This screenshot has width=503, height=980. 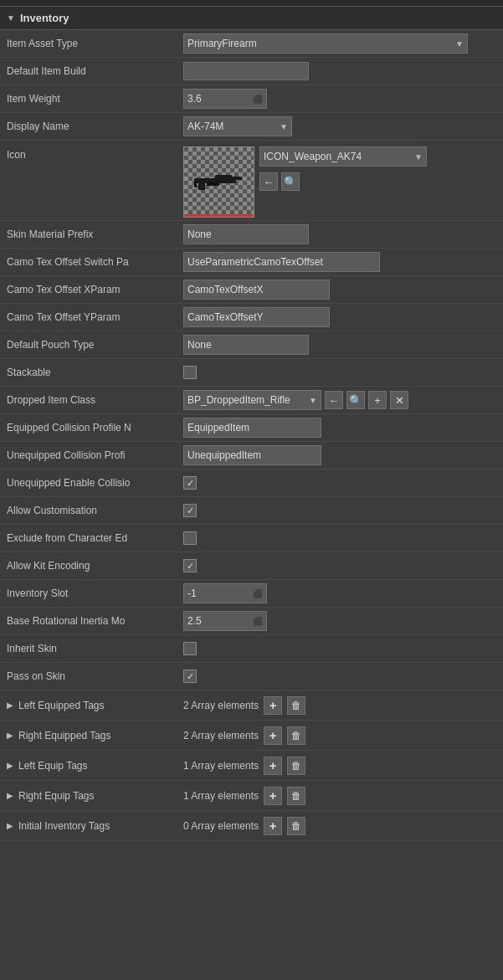 I want to click on inherit-skin-value, so click(x=341, y=649).